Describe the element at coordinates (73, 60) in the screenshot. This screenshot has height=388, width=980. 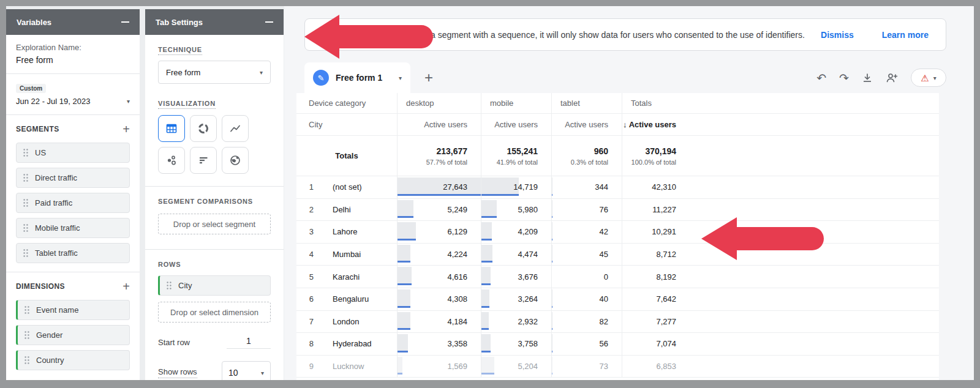
I see `exploration-name-value: Free form` at that location.